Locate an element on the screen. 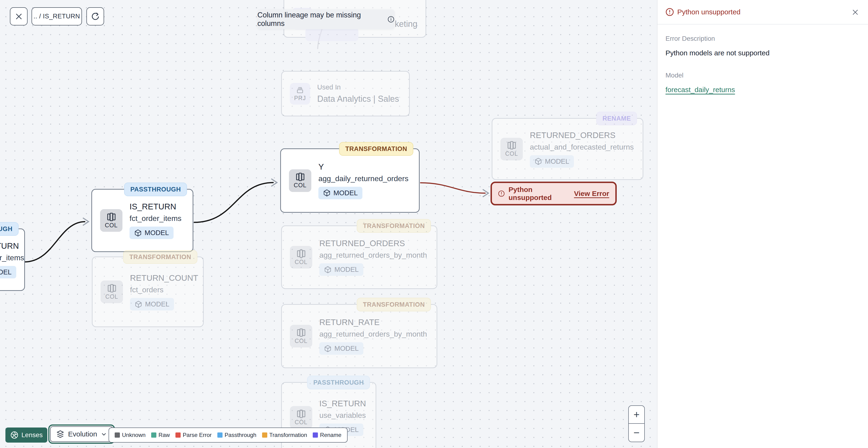 The height and width of the screenshot is (448, 868). model-link: forecast_daily_returns is located at coordinates (700, 90).